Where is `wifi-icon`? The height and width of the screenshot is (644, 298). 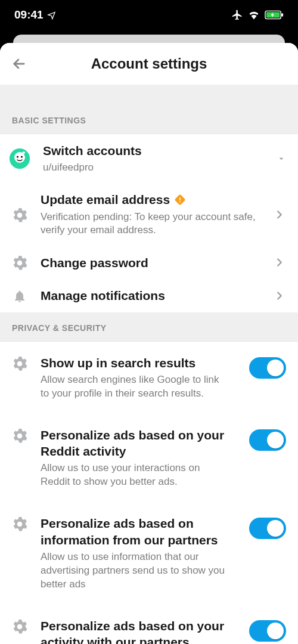 wifi-icon is located at coordinates (254, 15).